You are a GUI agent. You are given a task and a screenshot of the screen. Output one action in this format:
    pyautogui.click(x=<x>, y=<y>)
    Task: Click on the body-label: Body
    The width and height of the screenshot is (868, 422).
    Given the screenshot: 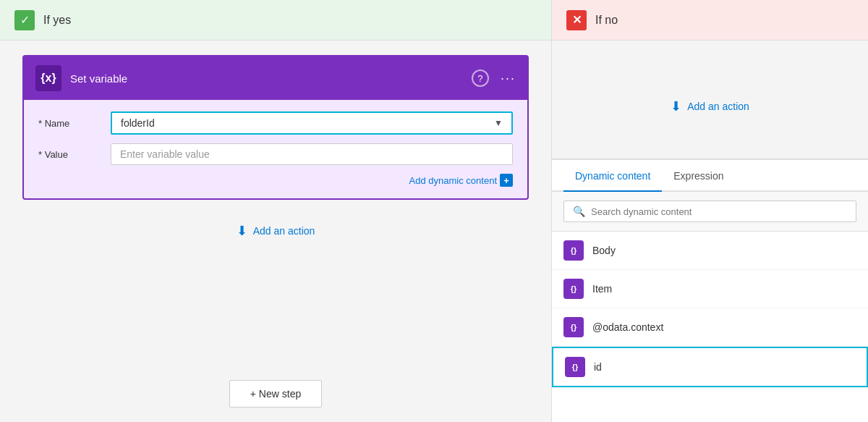 What is the action you would take?
    pyautogui.click(x=604, y=250)
    